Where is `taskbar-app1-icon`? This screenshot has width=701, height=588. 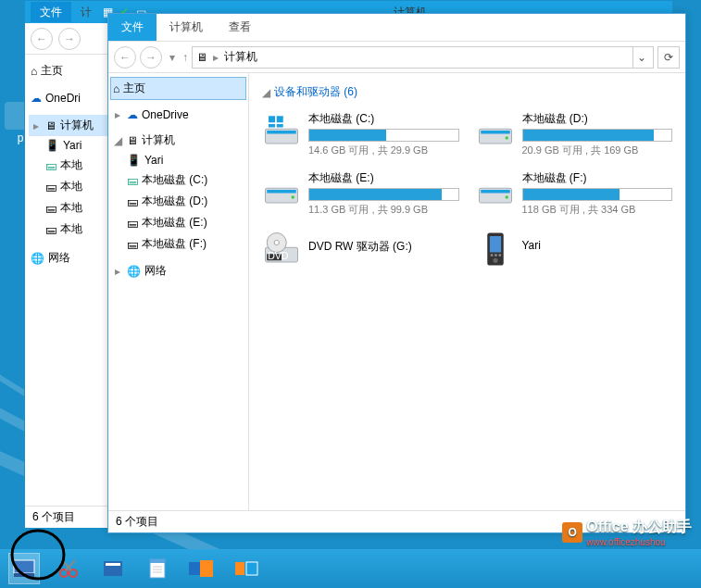
taskbar-app1-icon is located at coordinates (113, 569).